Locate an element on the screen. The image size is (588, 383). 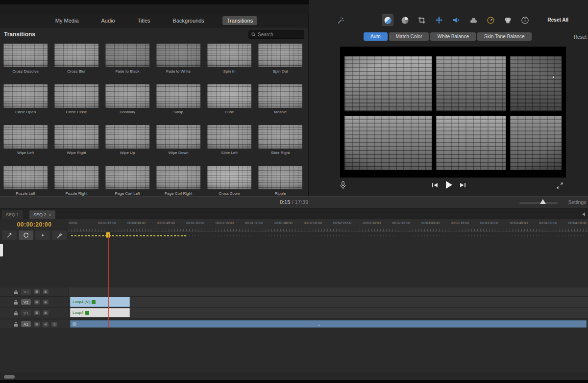
noise-reduction-button is located at coordinates (473, 20).